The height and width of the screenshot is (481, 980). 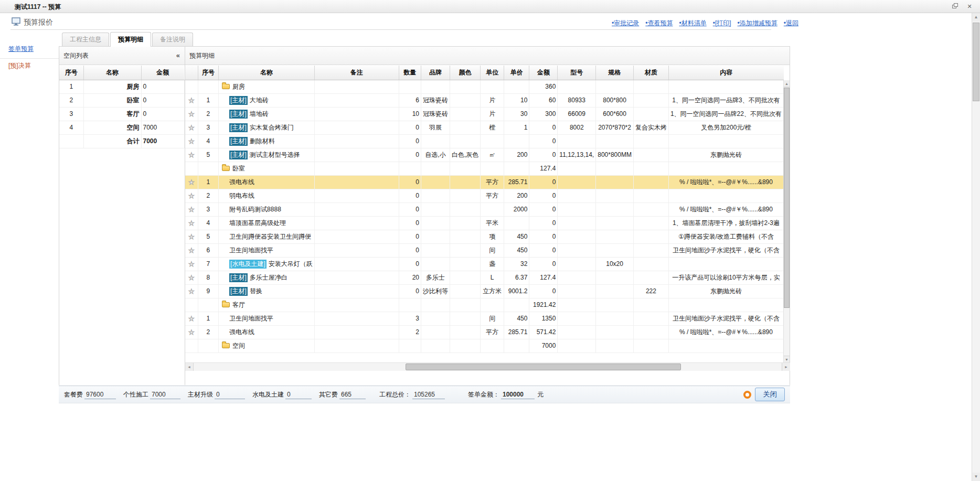 I want to click on cell-star, so click(x=191, y=168).